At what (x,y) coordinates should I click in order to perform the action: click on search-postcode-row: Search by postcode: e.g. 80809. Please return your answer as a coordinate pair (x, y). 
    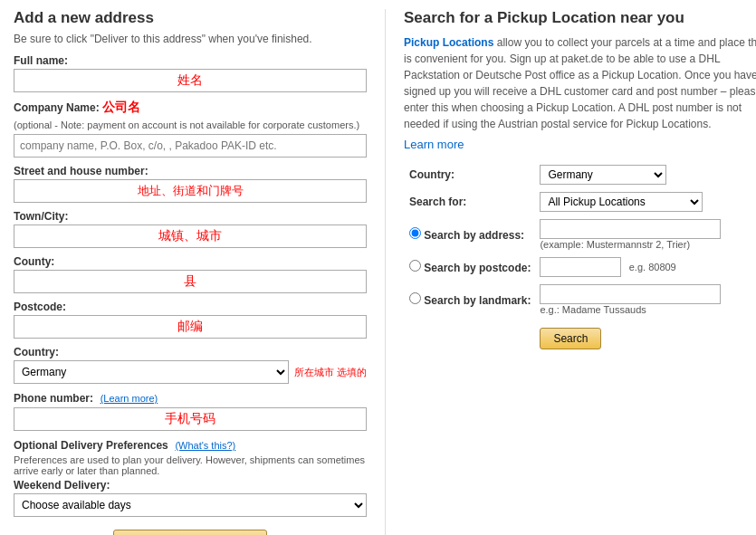
    Looking at the image, I should click on (581, 267).